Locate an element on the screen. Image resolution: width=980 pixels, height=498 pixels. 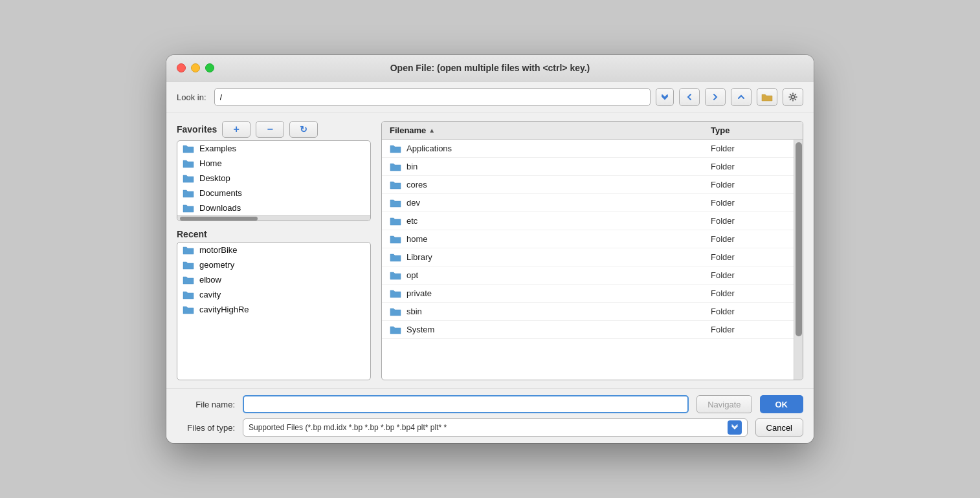
list-item: cavity is located at coordinates (274, 295).